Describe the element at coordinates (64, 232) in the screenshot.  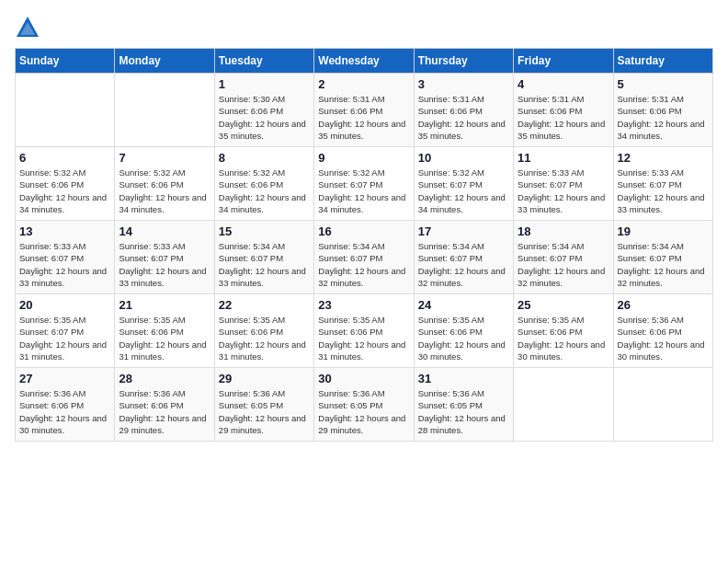
I see `day-number: 13` at that location.